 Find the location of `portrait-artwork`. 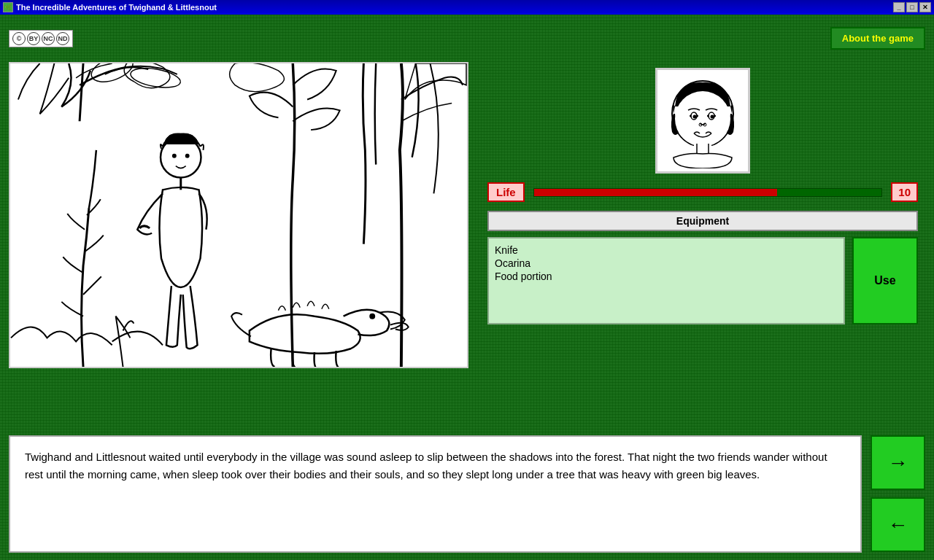

portrait-artwork is located at coordinates (703, 121).